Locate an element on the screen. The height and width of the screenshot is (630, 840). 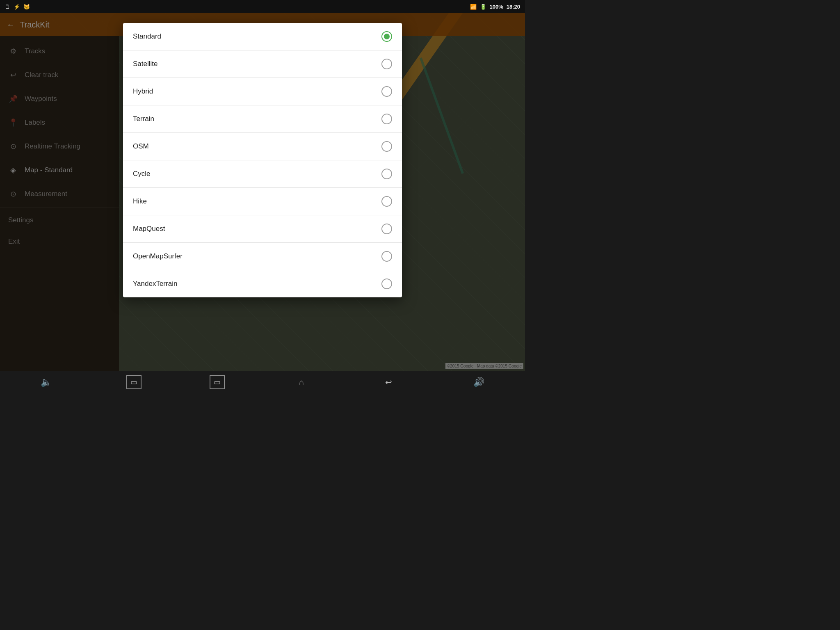
radio-openmapsurfer is located at coordinates (387, 256).